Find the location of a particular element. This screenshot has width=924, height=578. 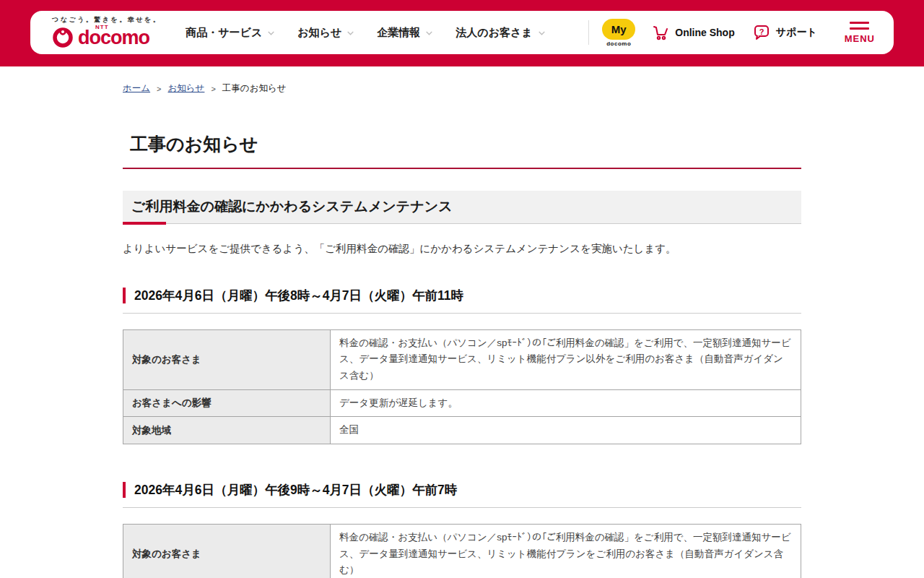

row-label: 対象地域 is located at coordinates (227, 431).